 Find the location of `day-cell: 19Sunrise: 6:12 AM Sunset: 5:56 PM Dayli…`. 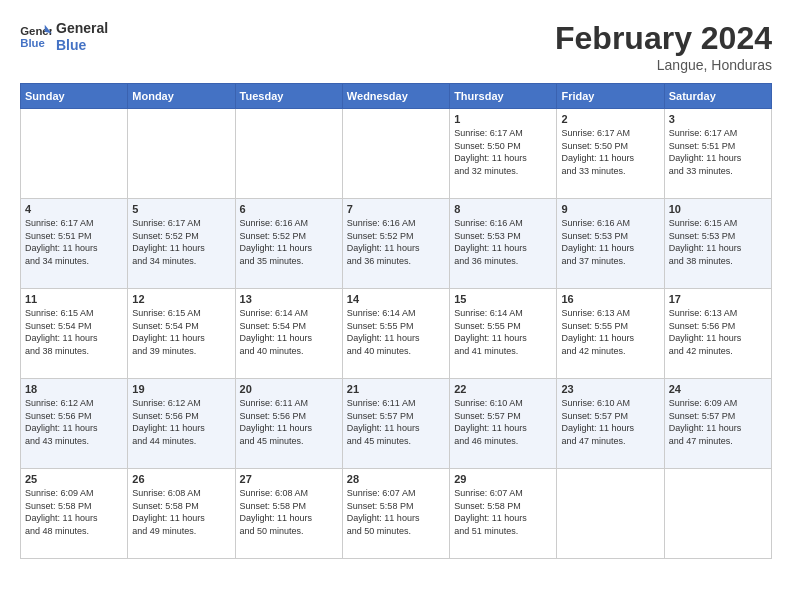

day-cell: 19Sunrise: 6:12 AM Sunset: 5:56 PM Dayli… is located at coordinates (182, 424).